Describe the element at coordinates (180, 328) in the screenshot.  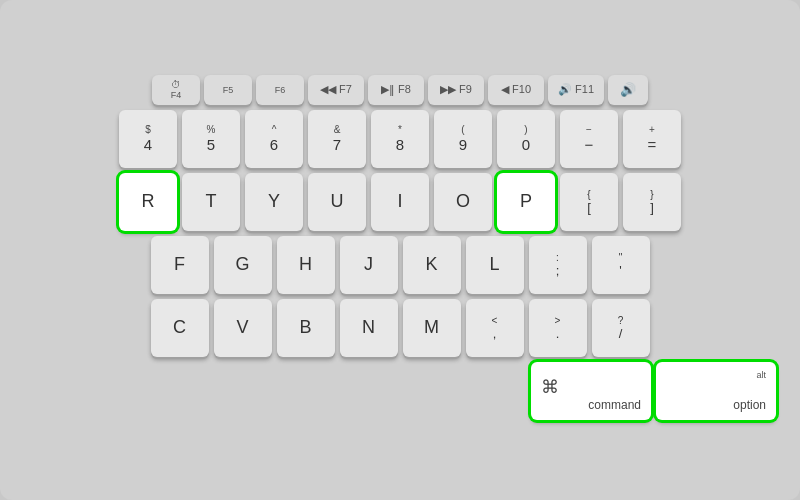
I see `key-c: C` at that location.